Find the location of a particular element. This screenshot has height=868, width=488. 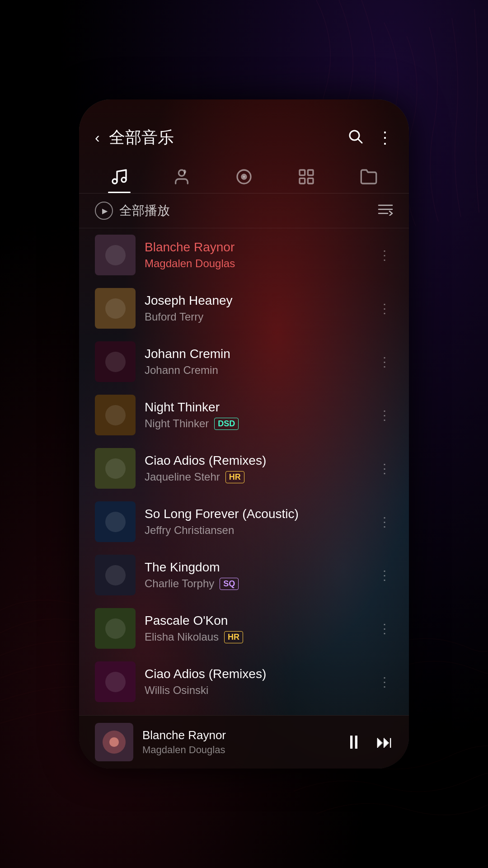

song-item-5: Ciao Adios (Remixes)Jaqueline StehrHR⋮ is located at coordinates (244, 468).